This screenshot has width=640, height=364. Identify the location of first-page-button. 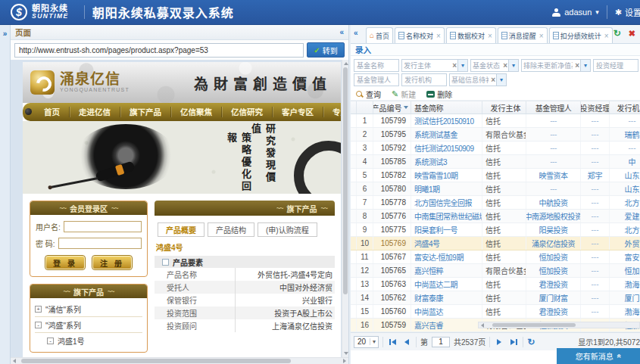
(392, 342).